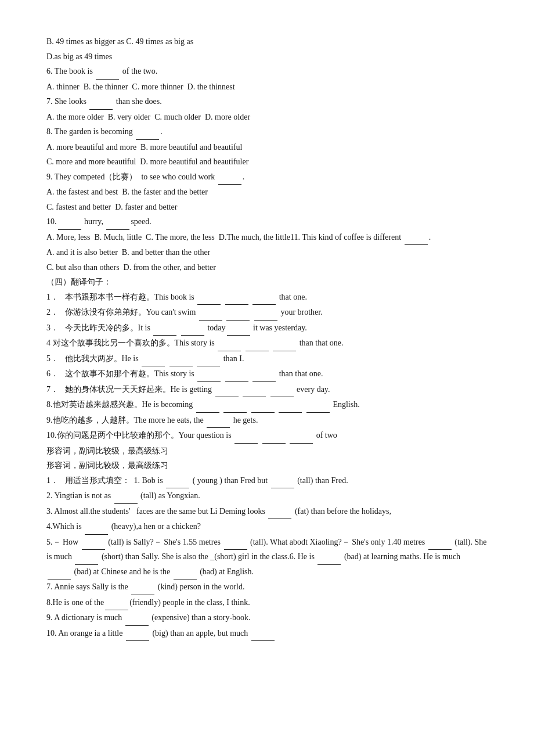 This screenshot has height=756, width=534. I want to click on translate-1: 1． 本书跟那本书一样有趣。This book is that one., so click(267, 298).